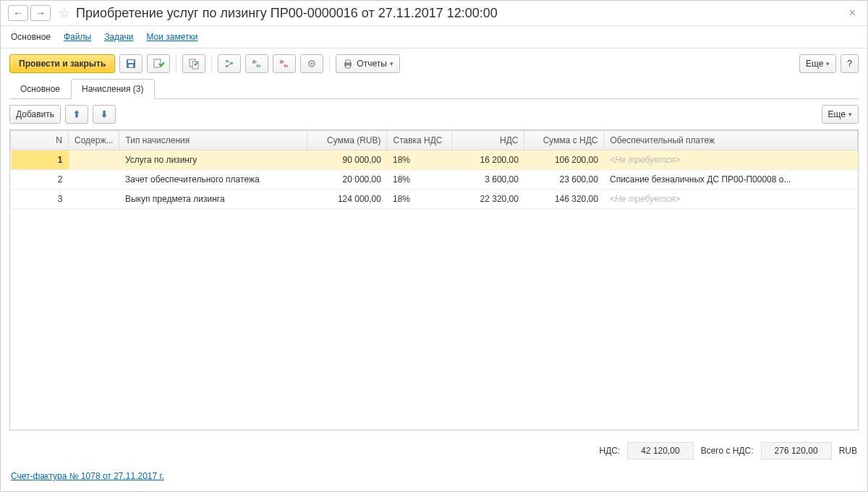 The width and height of the screenshot is (868, 492). What do you see at coordinates (41, 13) in the screenshot?
I see `nav-forward-button: →` at bounding box center [41, 13].